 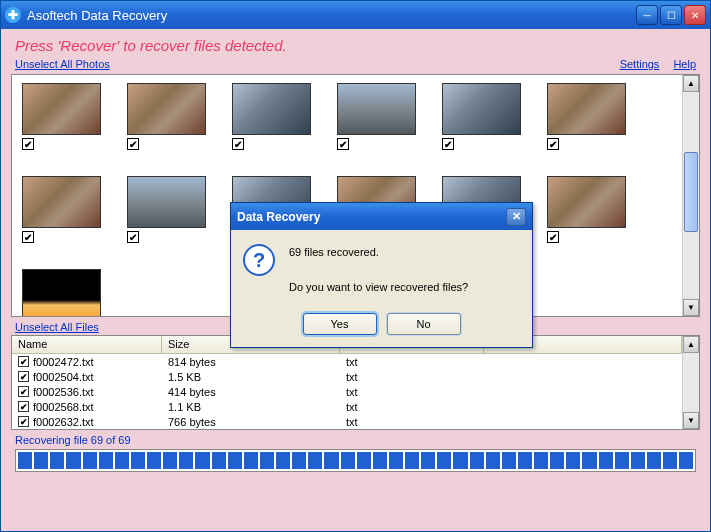 I want to click on dialog-title: Data Recovery, so click(x=372, y=217).